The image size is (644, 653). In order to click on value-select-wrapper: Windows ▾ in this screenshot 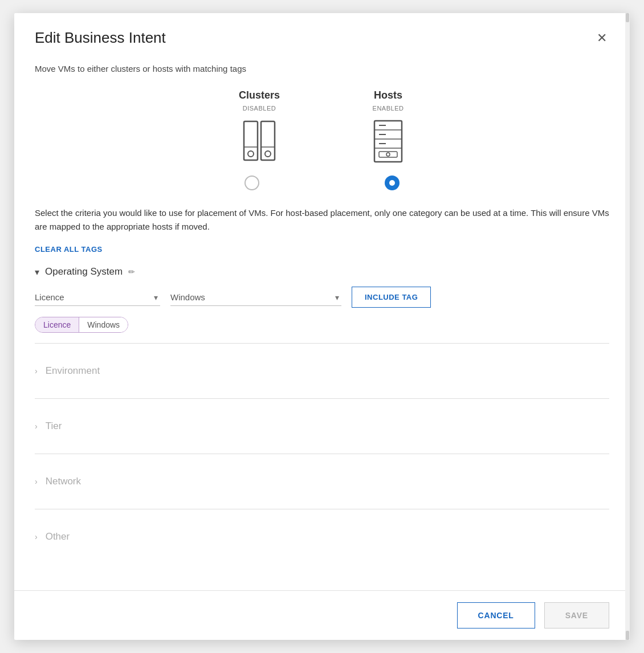, I will do `click(256, 297)`.